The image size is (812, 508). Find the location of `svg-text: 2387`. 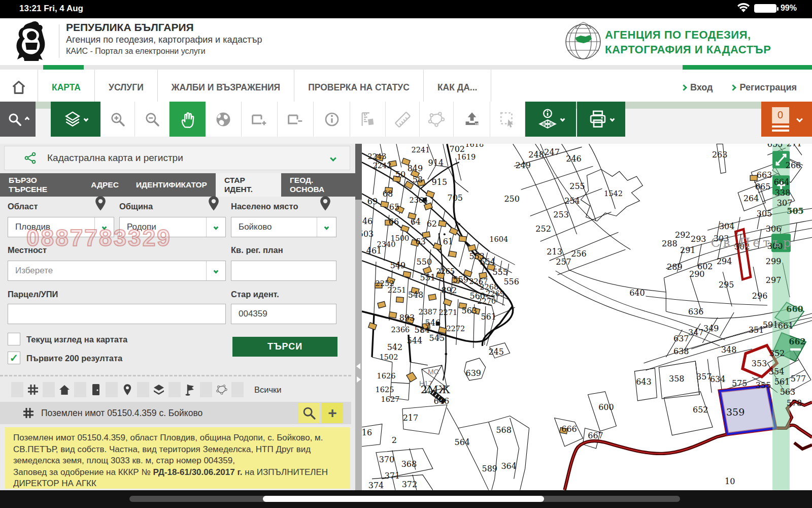

svg-text: 2387 is located at coordinates (427, 312).